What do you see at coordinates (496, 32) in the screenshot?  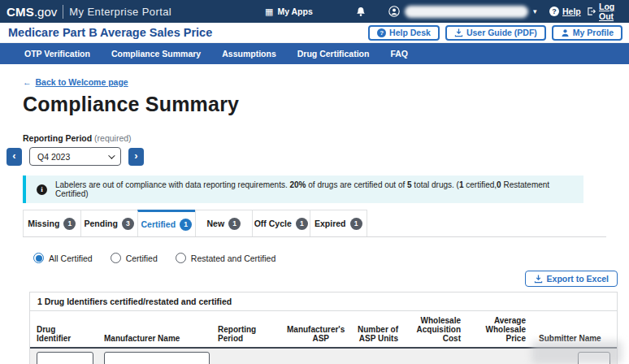 I see `header-buttons: ? Help Desk User Guide (PDF) My Profile` at bounding box center [496, 32].